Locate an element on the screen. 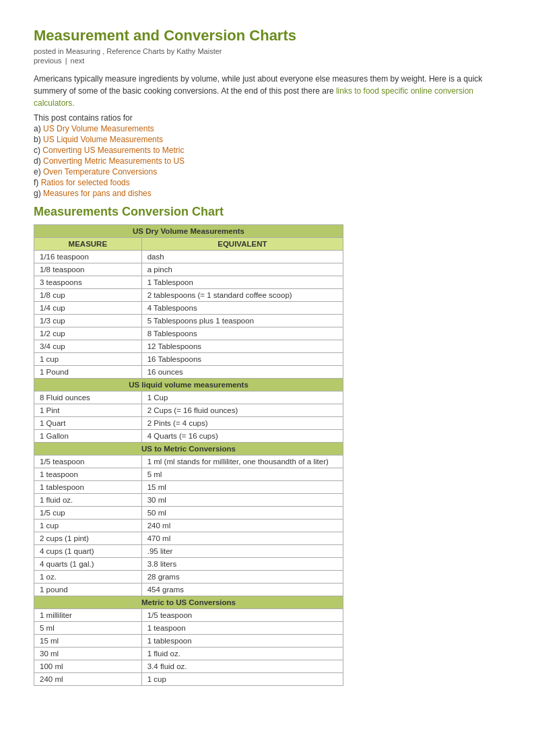 This screenshot has height=756, width=534. list-section: This post contains ratios for a) US Dry … is located at coordinates (267, 156).